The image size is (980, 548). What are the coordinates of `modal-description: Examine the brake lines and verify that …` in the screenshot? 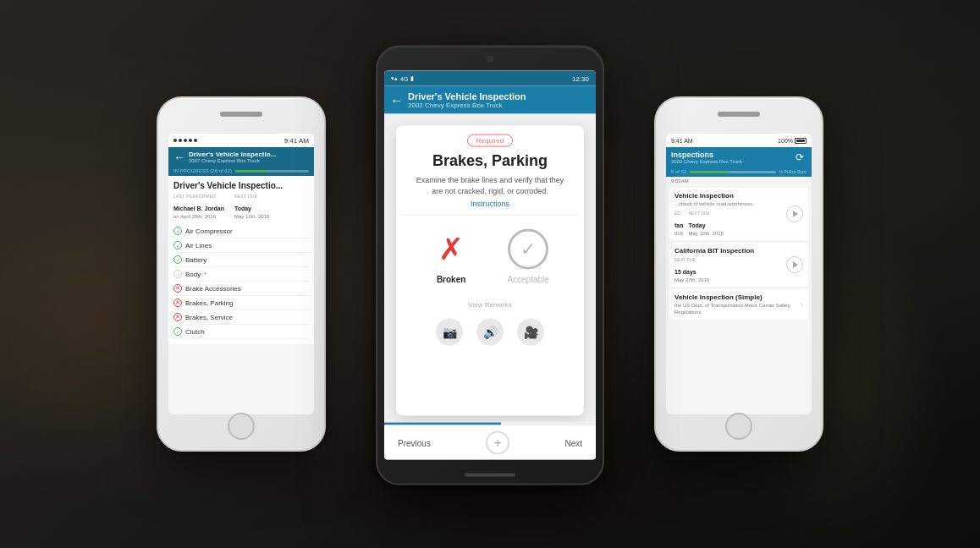 It's located at (490, 188).